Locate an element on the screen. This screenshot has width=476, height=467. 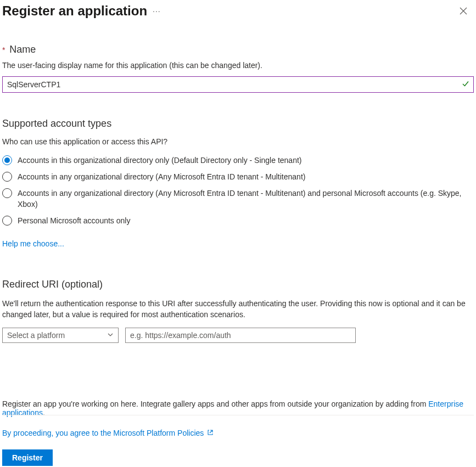
footer-note-text: Register an app you're working on here. … is located at coordinates (215, 404).